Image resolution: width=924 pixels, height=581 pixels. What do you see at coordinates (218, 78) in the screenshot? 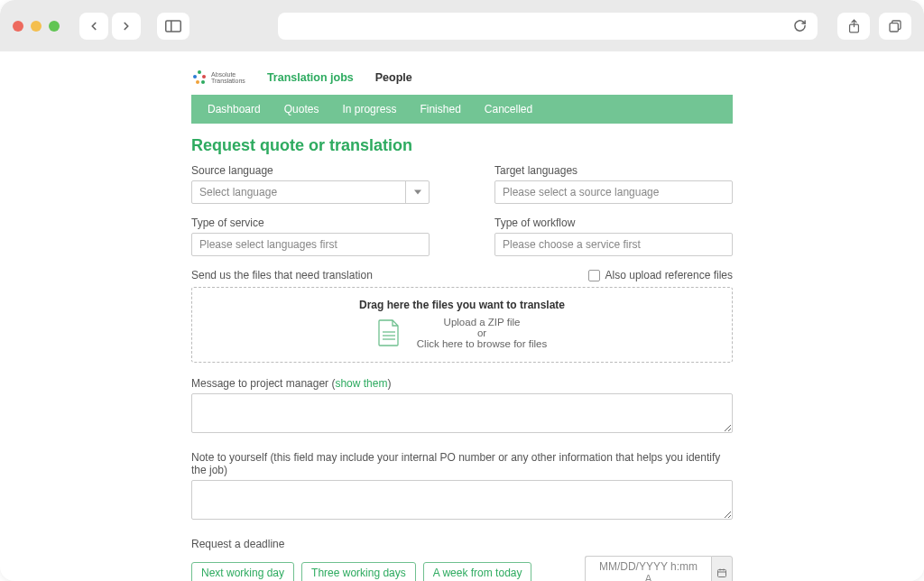
I see `logo: Absolute Translations` at bounding box center [218, 78].